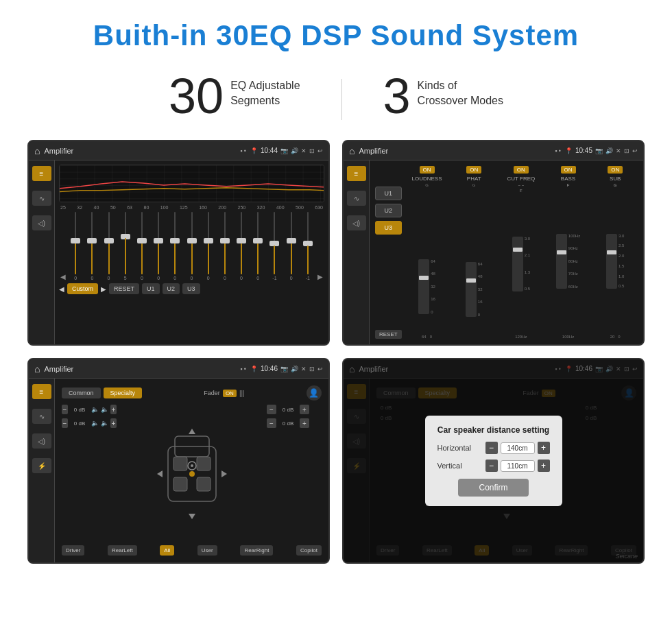  I want to click on screen-specialty: ⌂ Amplifier ▪ • 📍 10:46 📷 🔊 ✕ ⊡ ↩ ≡ ∿ ◁)…, so click(178, 461).